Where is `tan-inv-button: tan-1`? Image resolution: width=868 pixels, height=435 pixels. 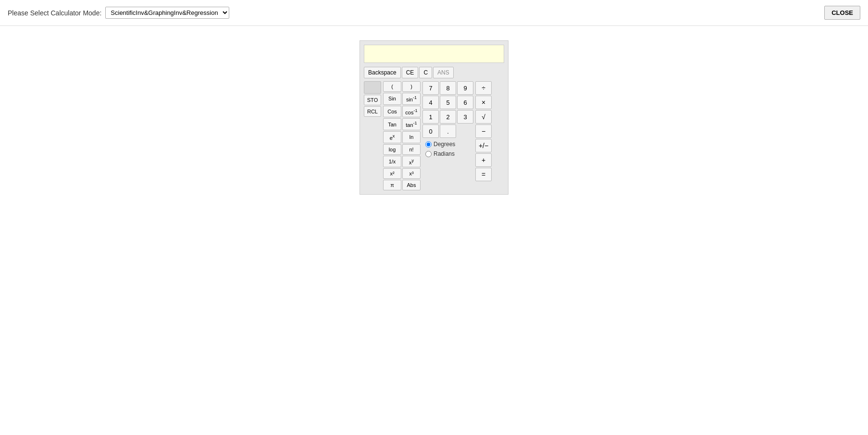 tan-inv-button: tan-1 is located at coordinates (411, 124).